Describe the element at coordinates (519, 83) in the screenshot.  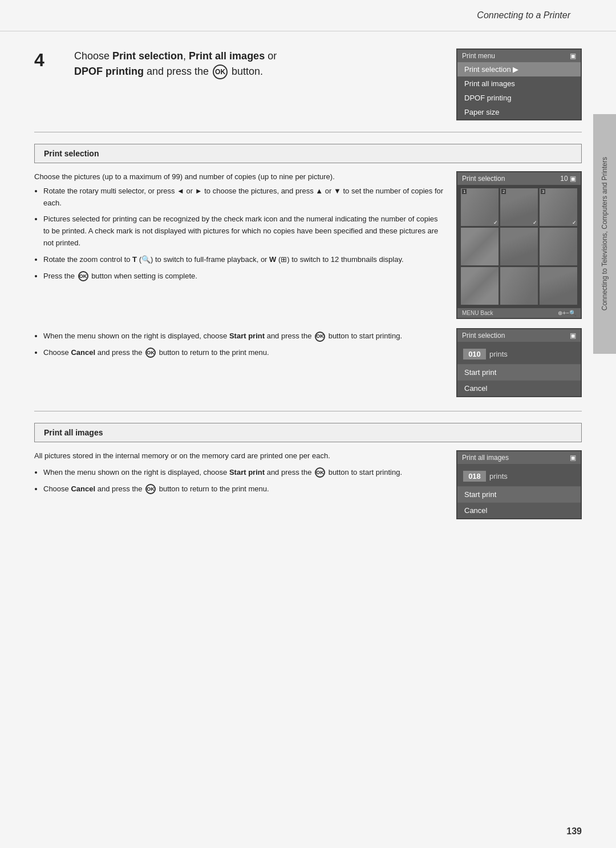
I see `menu-item-print-all: Print all images` at that location.